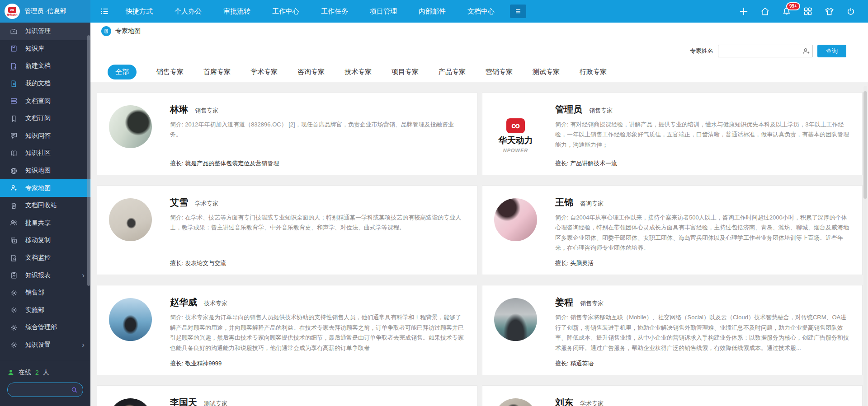 This screenshot has width=868, height=406. Describe the element at coordinates (317, 400) in the screenshot. I see `expert-card-body: 李国天 测试专家 简介: 将产品原型或产品成品提供给消费者，由消费者根据自己的想…` at that location.